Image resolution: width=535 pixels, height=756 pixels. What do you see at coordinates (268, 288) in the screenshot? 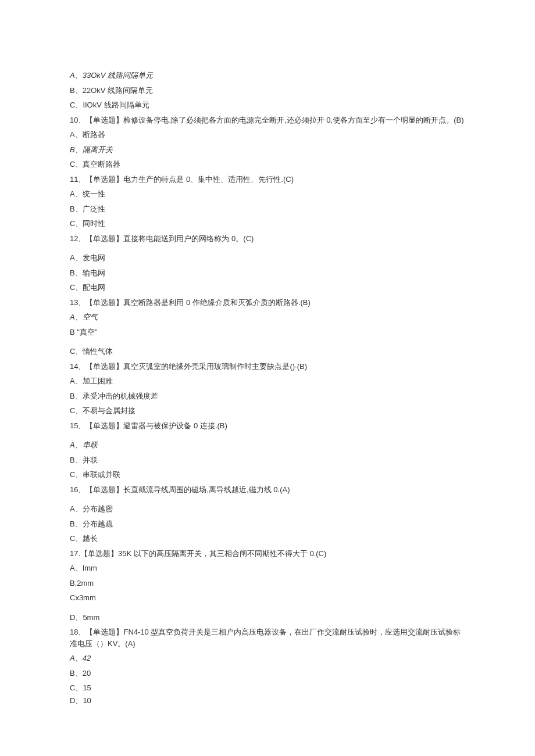
I see `q12-option-c: C、配电网` at bounding box center [268, 288].